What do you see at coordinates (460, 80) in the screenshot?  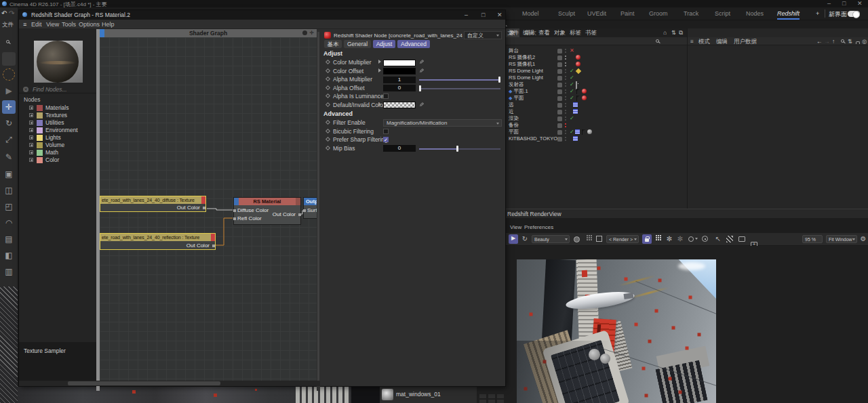 I see `alpha-multiplier-slider` at bounding box center [460, 80].